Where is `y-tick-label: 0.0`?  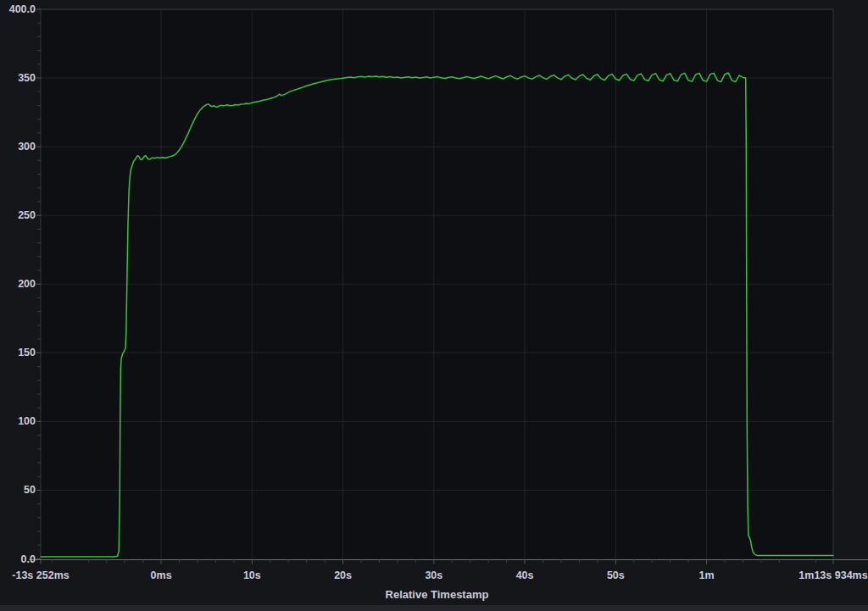
y-tick-label: 0.0 is located at coordinates (18, 559).